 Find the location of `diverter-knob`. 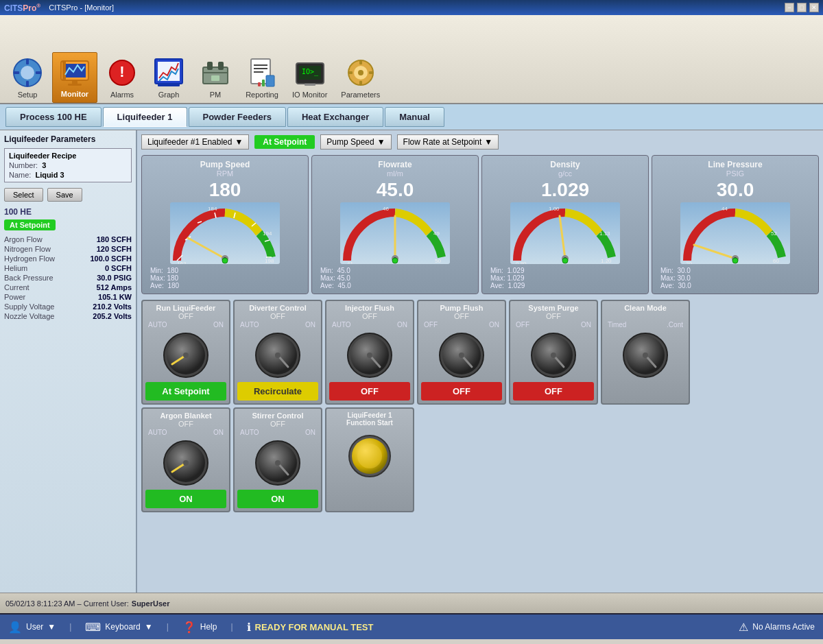

diverter-knob is located at coordinates (278, 355).